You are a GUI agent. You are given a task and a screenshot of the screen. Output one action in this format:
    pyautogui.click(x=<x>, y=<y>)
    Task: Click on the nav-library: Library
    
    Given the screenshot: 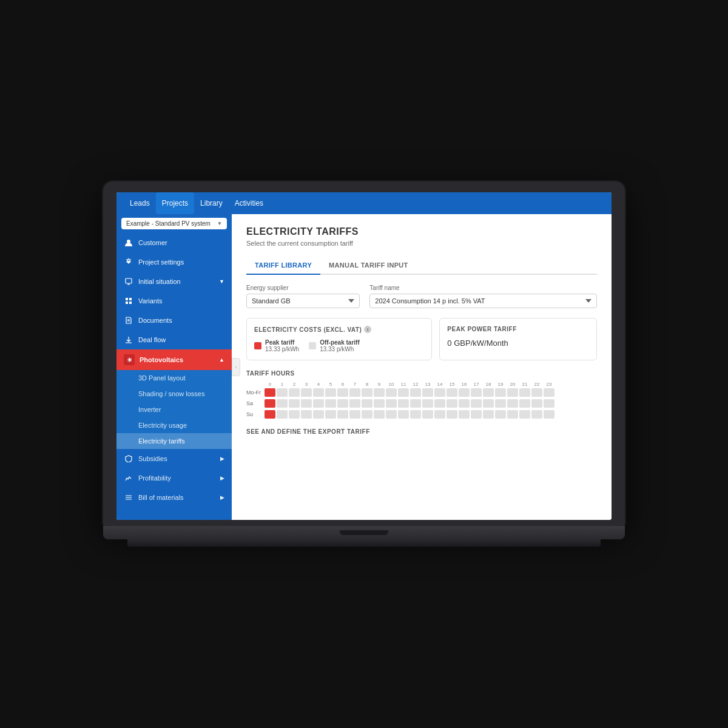 What is the action you would take?
    pyautogui.click(x=211, y=203)
    